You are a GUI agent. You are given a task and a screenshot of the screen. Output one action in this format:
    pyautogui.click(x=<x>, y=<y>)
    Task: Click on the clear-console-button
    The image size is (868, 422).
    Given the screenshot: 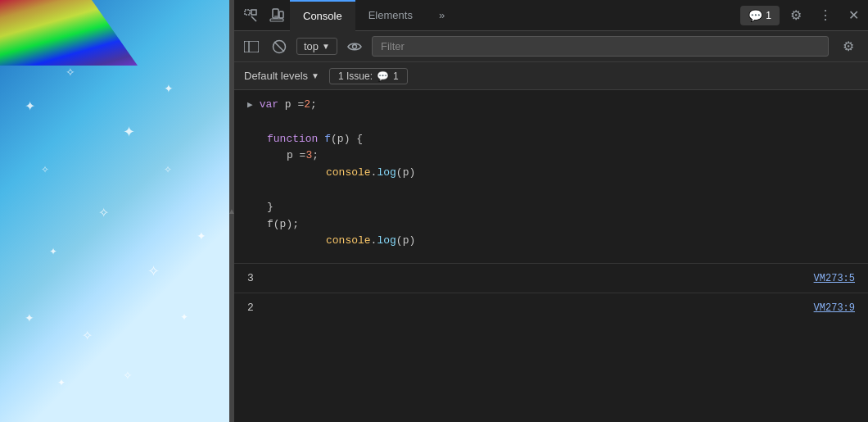 What is the action you would take?
    pyautogui.click(x=279, y=47)
    